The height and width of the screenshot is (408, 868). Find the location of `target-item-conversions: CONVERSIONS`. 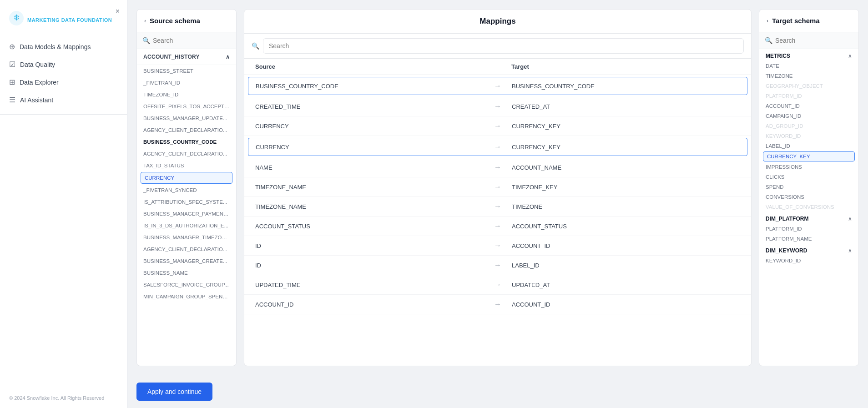

target-item-conversions: CONVERSIONS is located at coordinates (809, 197).